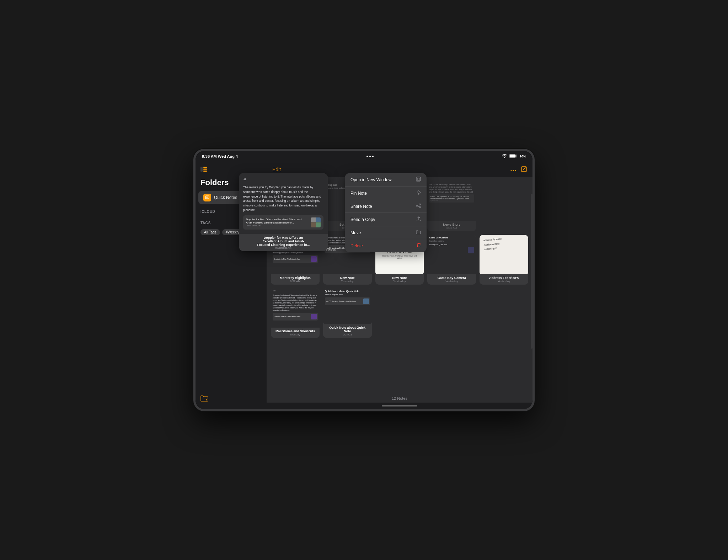 The image size is (728, 560). I want to click on menu-item-pin-note: Pin Note, so click(386, 193).